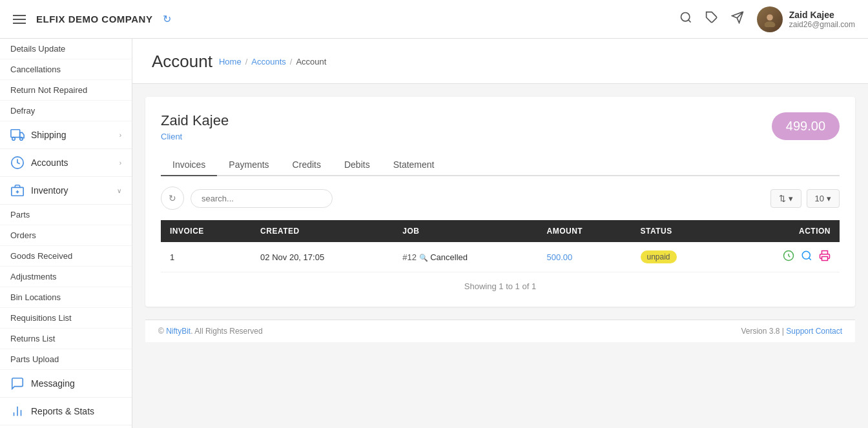 The image size is (868, 428). What do you see at coordinates (66, 70) in the screenshot?
I see `sidebar-item-cancellations: Cancellations` at bounding box center [66, 70].